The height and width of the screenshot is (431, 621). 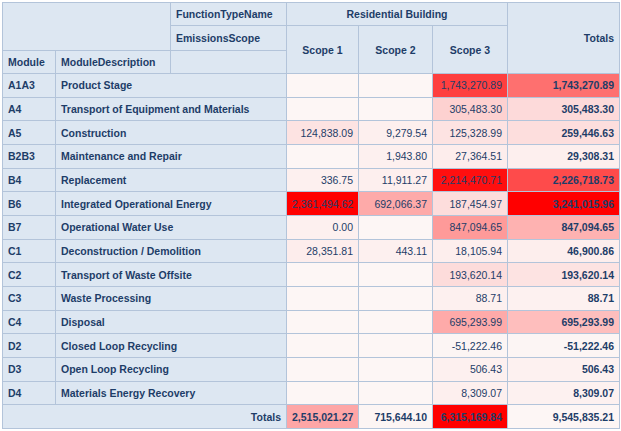 What do you see at coordinates (564, 275) in the screenshot?
I see `row-total-cell: 193,620.14` at bounding box center [564, 275].